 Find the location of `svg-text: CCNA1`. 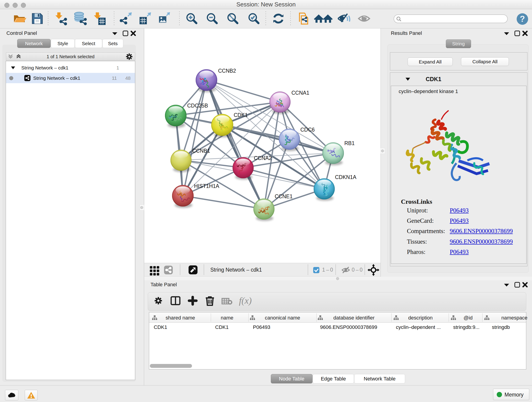

svg-text: CCNA1 is located at coordinates (300, 93).